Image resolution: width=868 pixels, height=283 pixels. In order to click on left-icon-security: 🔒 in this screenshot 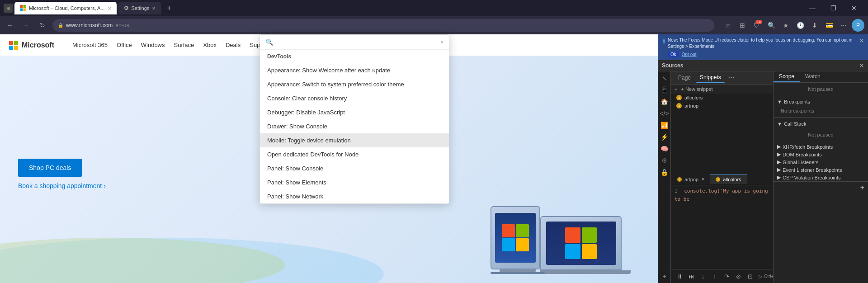, I will do `click(665, 172)`.